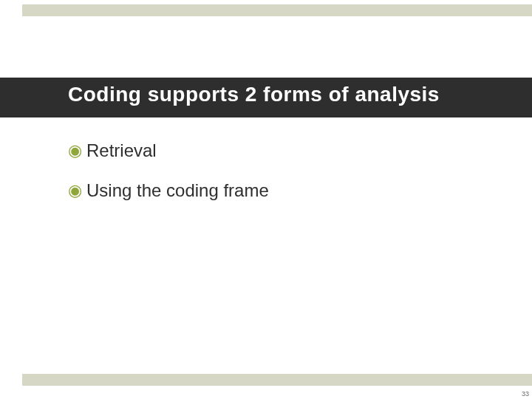 The height and width of the screenshot is (399, 532). What do you see at coordinates (277, 10) in the screenshot?
I see `top-accent-bar` at bounding box center [277, 10].